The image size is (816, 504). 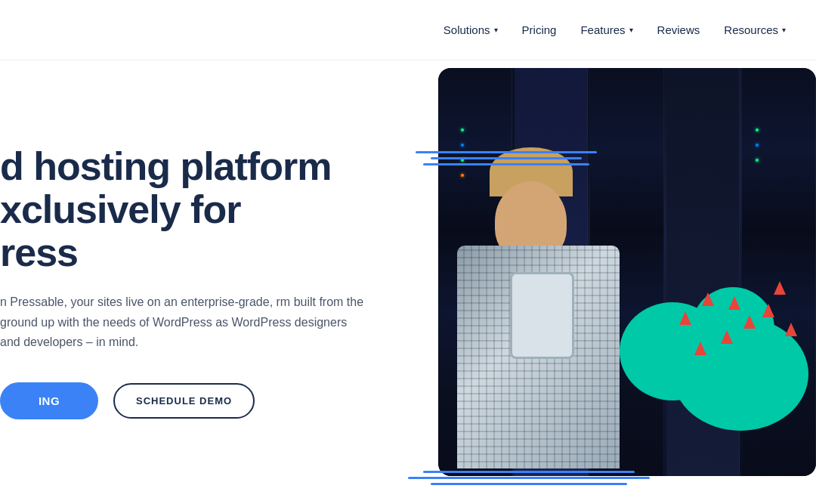 What do you see at coordinates (165, 166) in the screenshot?
I see `hero-title-line1: d hosting platform` at bounding box center [165, 166].